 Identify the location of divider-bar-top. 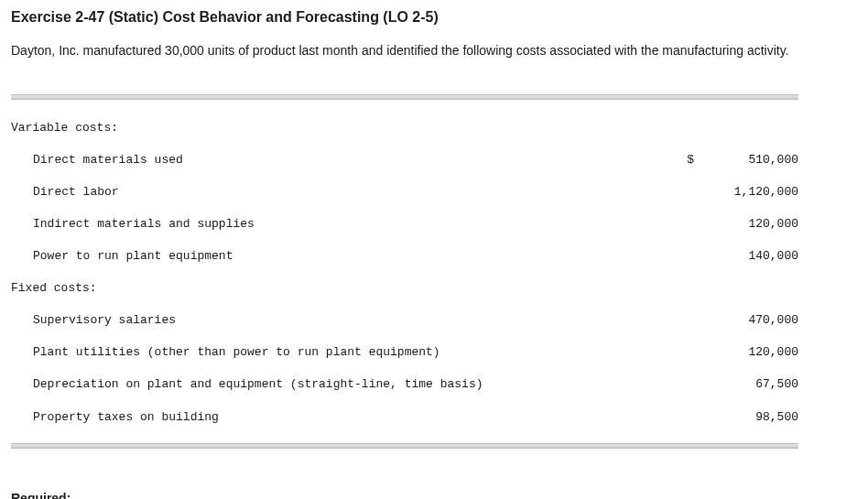
(405, 97).